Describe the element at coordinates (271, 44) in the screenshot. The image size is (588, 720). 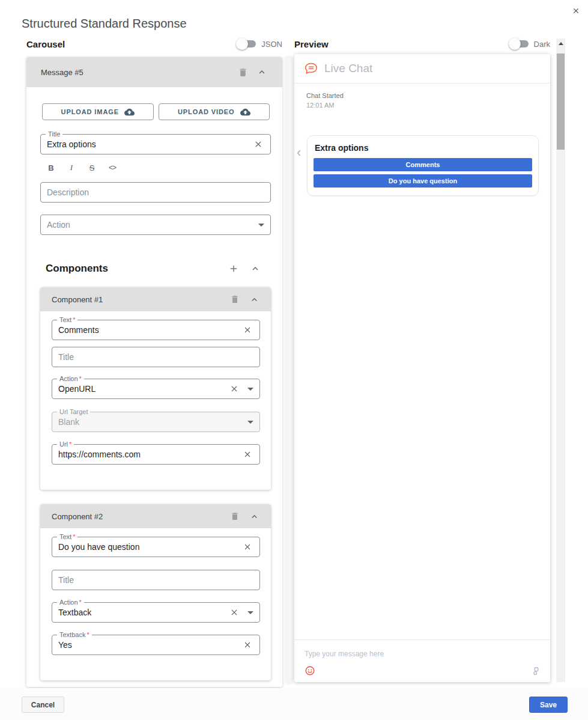
I see `json-toggle-label: JSON` at that location.